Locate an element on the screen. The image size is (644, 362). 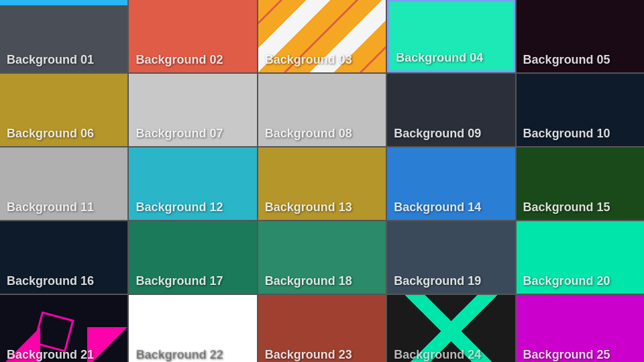
bg09-label: Background 09 is located at coordinates (437, 134).